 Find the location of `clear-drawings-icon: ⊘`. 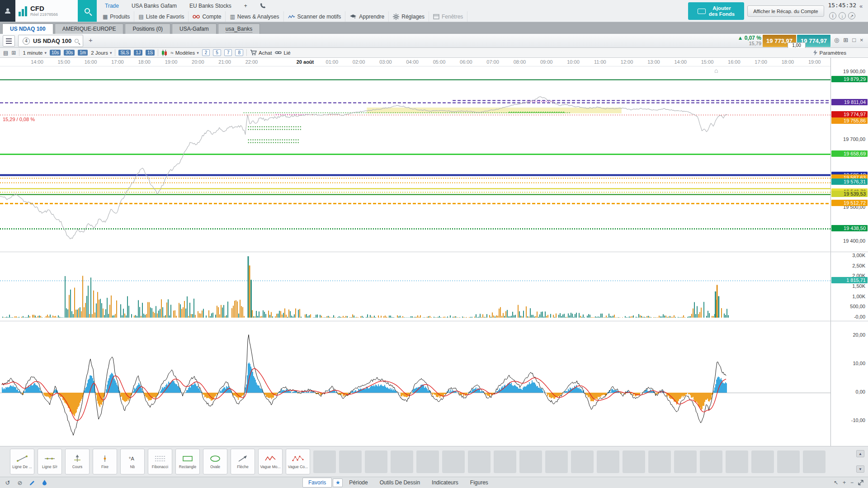

clear-drawings-icon: ⊘ is located at coordinates (20, 483).